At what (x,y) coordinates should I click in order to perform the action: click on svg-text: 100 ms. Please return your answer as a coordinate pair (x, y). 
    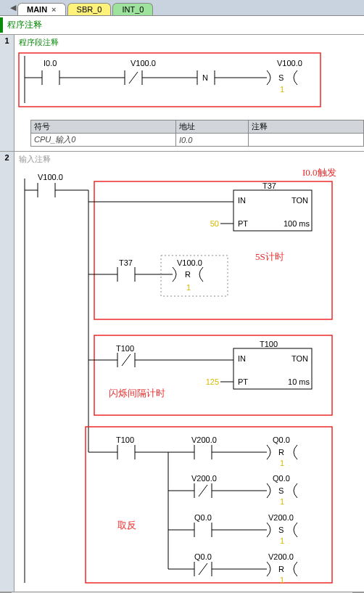
    Looking at the image, I should click on (297, 224).